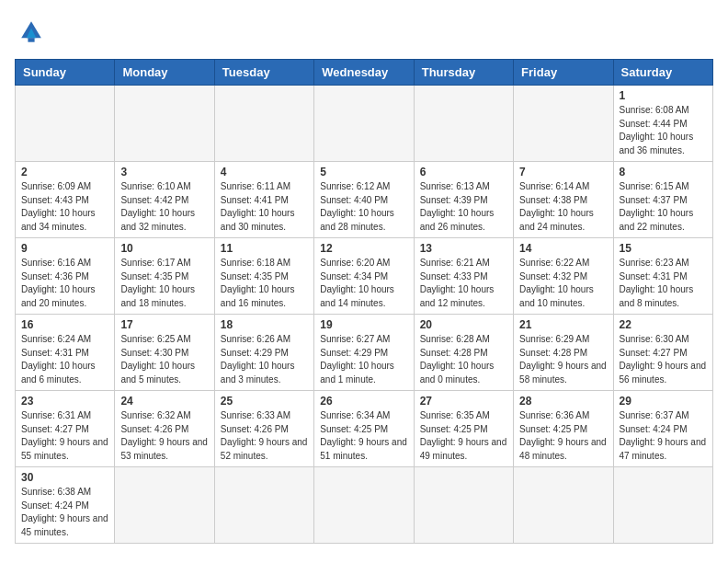  What do you see at coordinates (364, 73) in the screenshot?
I see `weekday-header-row: SundayMondayTuesdayWednesdayThursdayFrid…` at bounding box center [364, 73].